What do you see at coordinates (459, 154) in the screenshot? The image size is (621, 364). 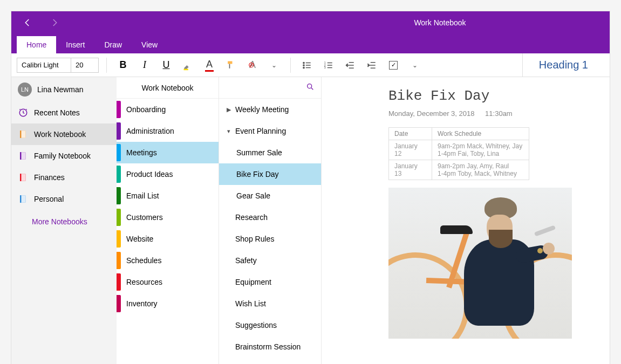 I see `schedule-table: Date Work Schedule January 129am-2pm Mac…` at bounding box center [459, 154].